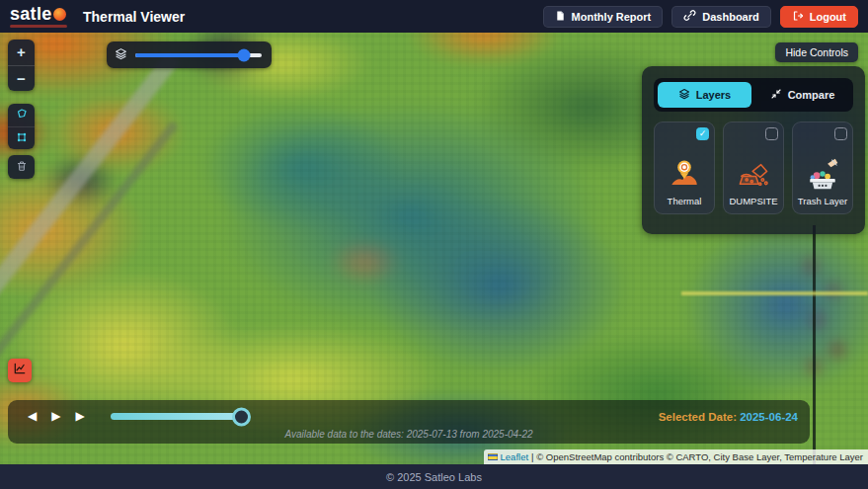 The height and width of the screenshot is (489, 868). What do you see at coordinates (561, 17) in the screenshot?
I see `document-icon` at bounding box center [561, 17].